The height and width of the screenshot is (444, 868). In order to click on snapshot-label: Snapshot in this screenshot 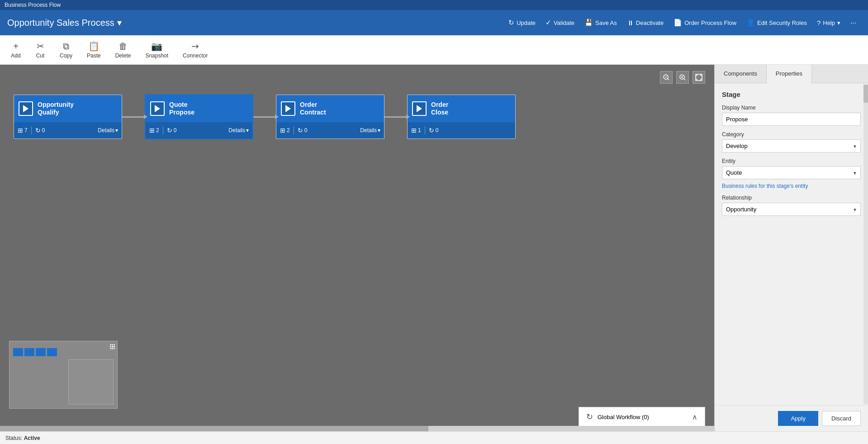, I will do `click(157, 56)`.